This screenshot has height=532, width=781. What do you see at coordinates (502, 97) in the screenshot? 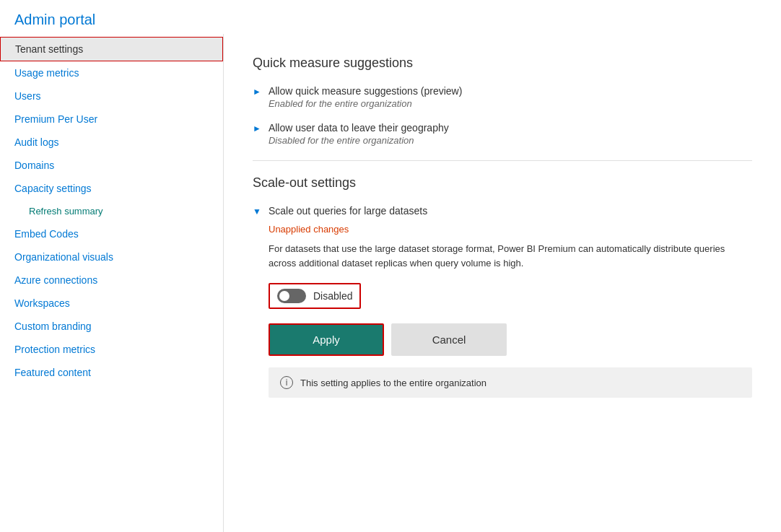
I see `setting-item-quick-measure: ► Allow quick measure suggestions (previ…` at bounding box center [502, 97].